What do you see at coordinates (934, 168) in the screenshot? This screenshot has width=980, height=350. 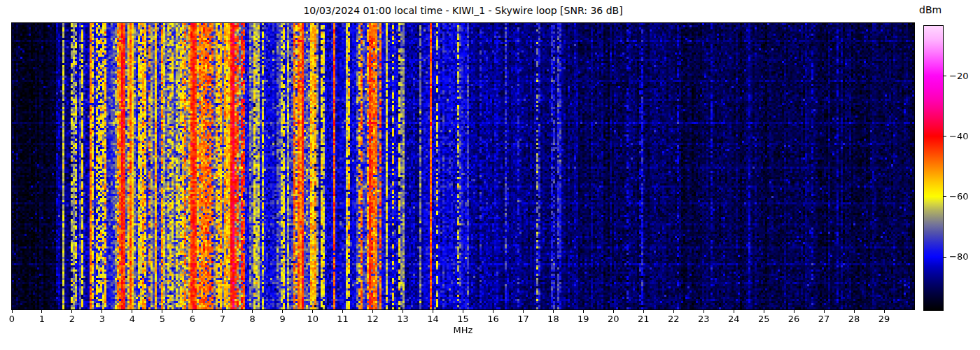 I see `colorbar-gradient` at bounding box center [934, 168].